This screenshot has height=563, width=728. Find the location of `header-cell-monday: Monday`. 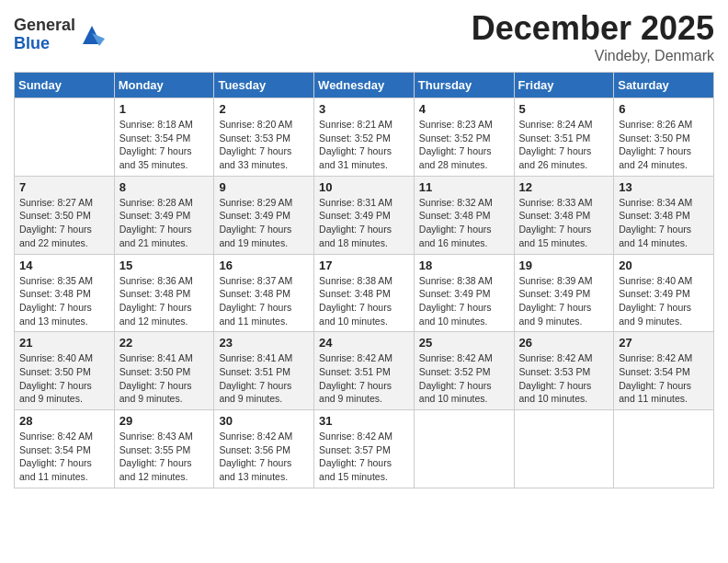

header-cell-monday: Monday is located at coordinates (164, 86).